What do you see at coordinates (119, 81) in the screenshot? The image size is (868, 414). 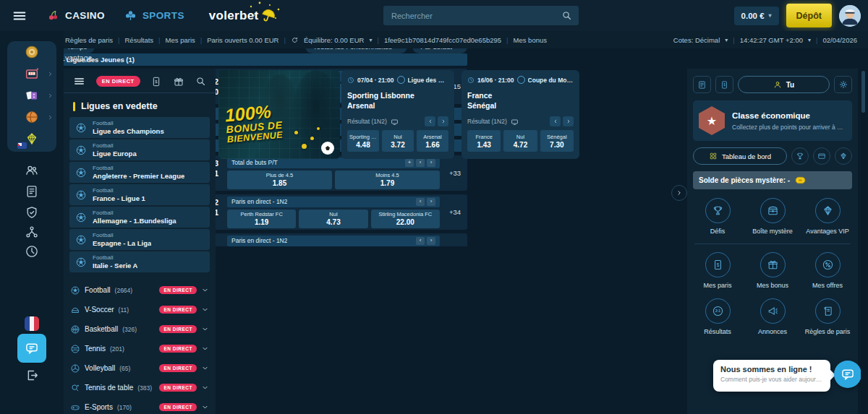 I see `live-badge: EN DIRECT` at bounding box center [119, 81].